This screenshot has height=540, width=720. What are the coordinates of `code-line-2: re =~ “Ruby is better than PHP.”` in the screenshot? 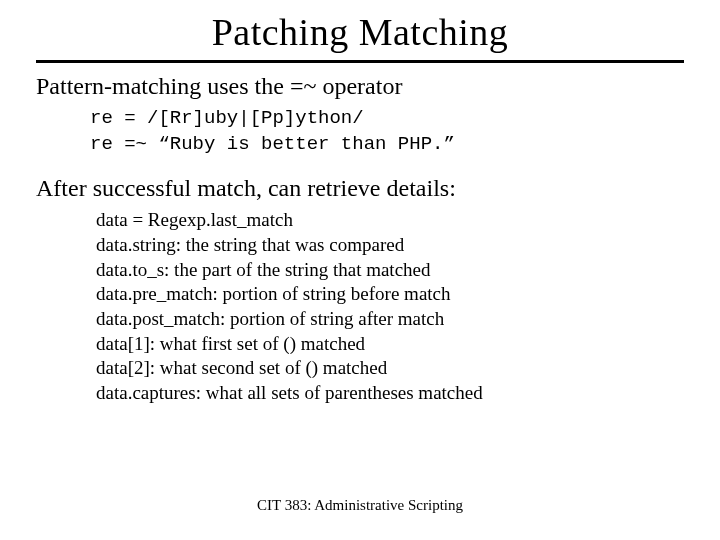 It's located at (272, 144).